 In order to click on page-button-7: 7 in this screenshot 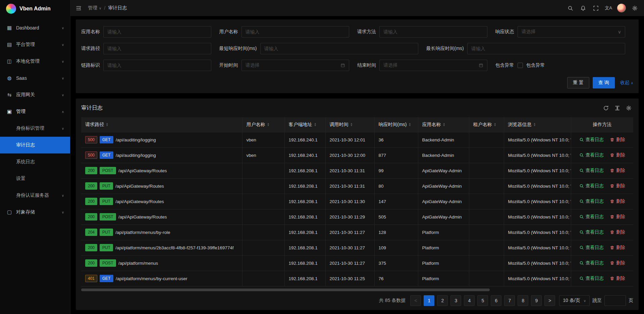, I will do `click(509, 301)`.